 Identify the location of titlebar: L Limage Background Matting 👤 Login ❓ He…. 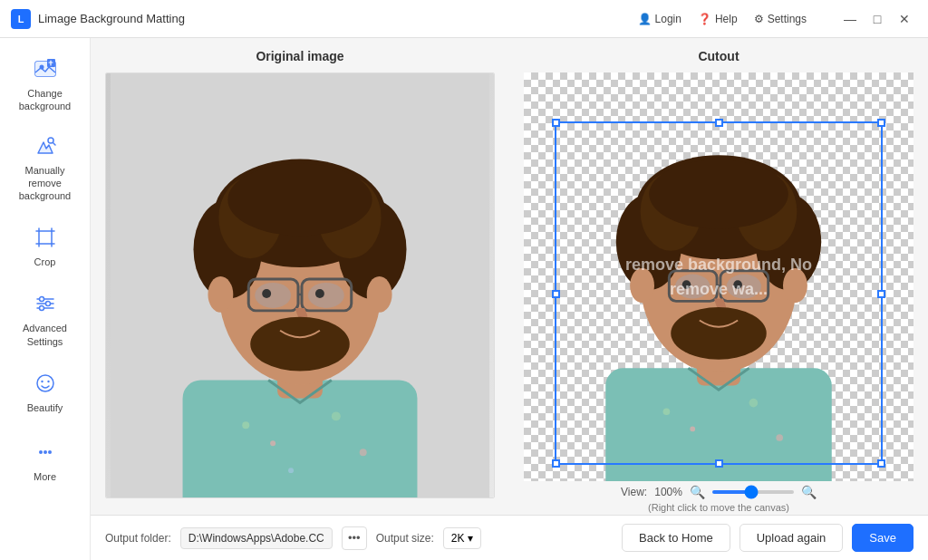
(464, 19).